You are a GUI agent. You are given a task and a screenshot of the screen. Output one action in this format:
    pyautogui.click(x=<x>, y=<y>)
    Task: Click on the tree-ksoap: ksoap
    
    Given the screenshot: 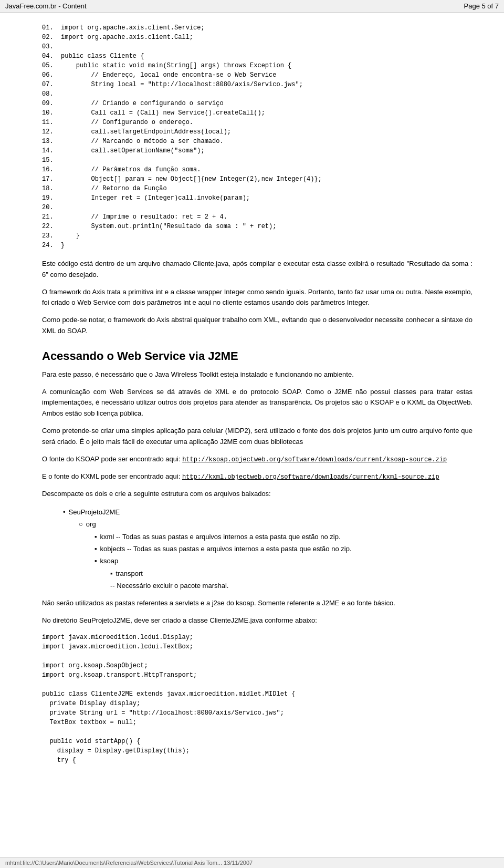 What is the action you would take?
    pyautogui.click(x=109, y=561)
    